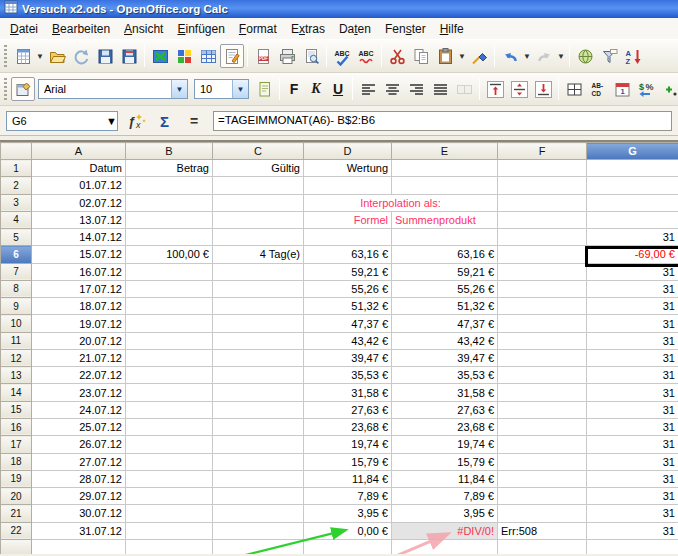 This screenshot has height=556, width=678. I want to click on gallery-button, so click(184, 56).